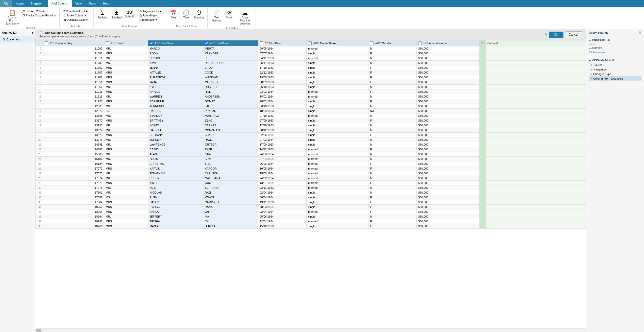 The width and height of the screenshot is (644, 332). What do you see at coordinates (37, 4) in the screenshot?
I see `tab-transform: Transform` at bounding box center [37, 4].